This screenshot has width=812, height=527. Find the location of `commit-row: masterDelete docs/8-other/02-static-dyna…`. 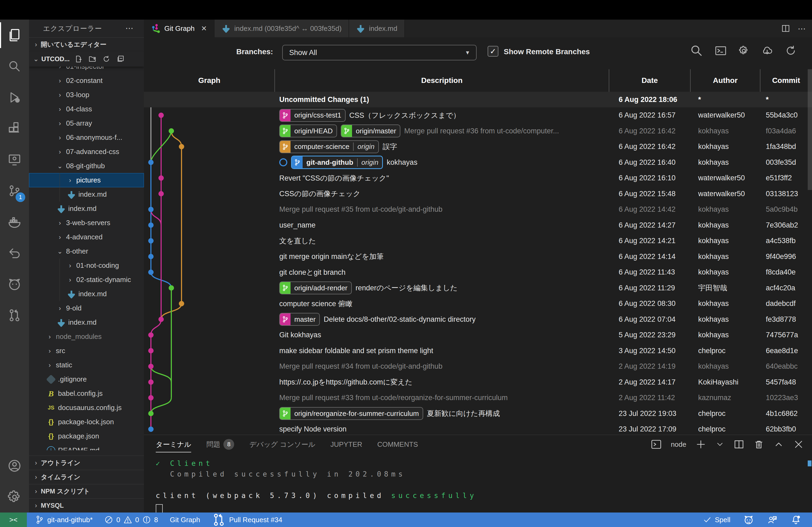

commit-row: masterDelete docs/8-other/02-static-dyna… is located at coordinates (478, 319).